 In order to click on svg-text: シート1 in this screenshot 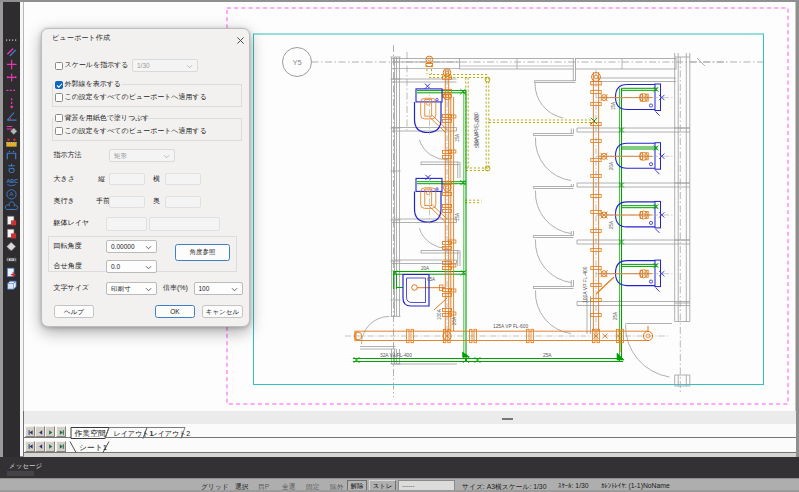, I will do `click(93, 448)`.